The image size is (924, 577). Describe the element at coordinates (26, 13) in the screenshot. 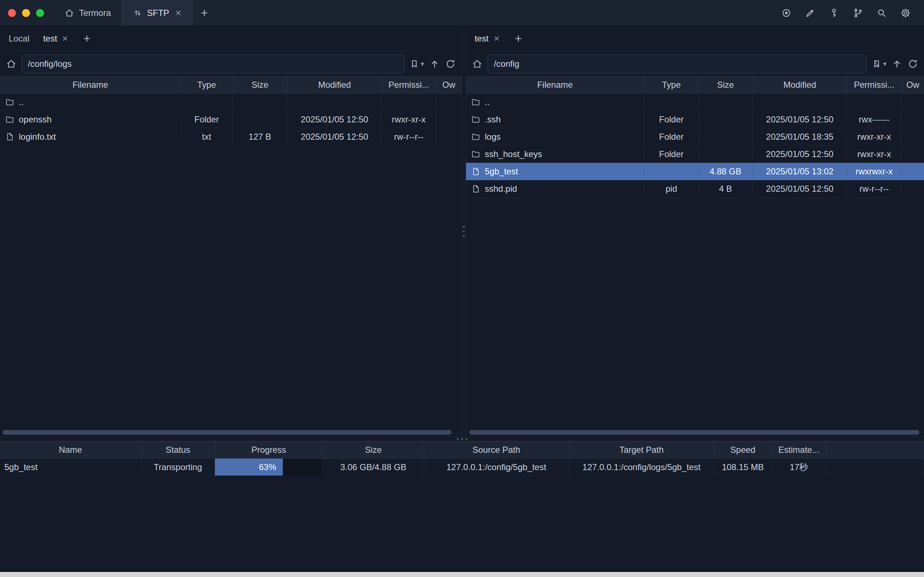

I see `minimize-window-button` at that location.